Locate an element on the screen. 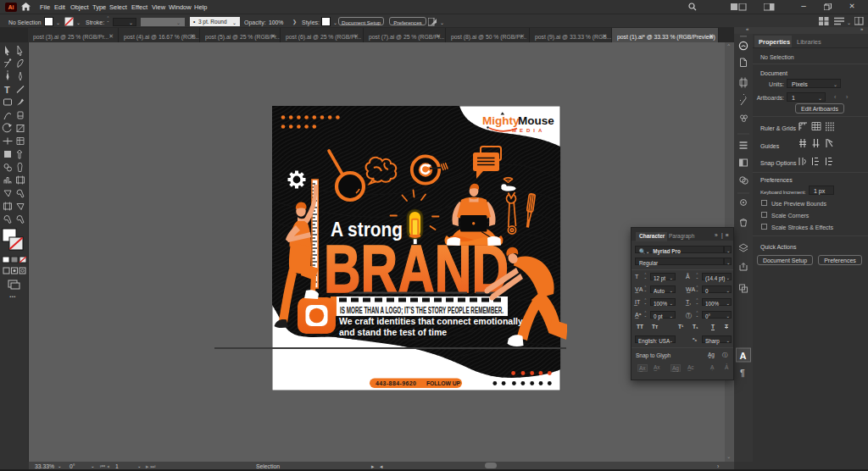 This screenshot has height=471, width=868. svg-text: 443-884-9620 is located at coordinates (396, 383).